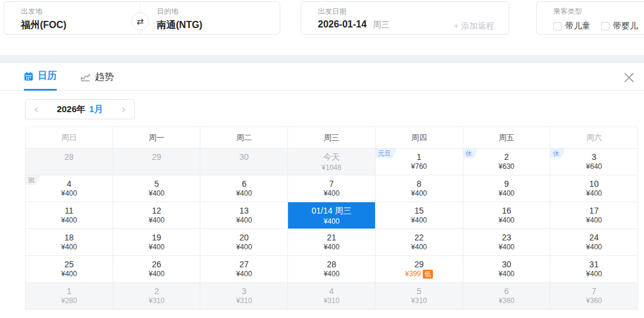 The image size is (644, 318). What do you see at coordinates (507, 162) in the screenshot?
I see `calendar-cell: 休2¥630` at bounding box center [507, 162].